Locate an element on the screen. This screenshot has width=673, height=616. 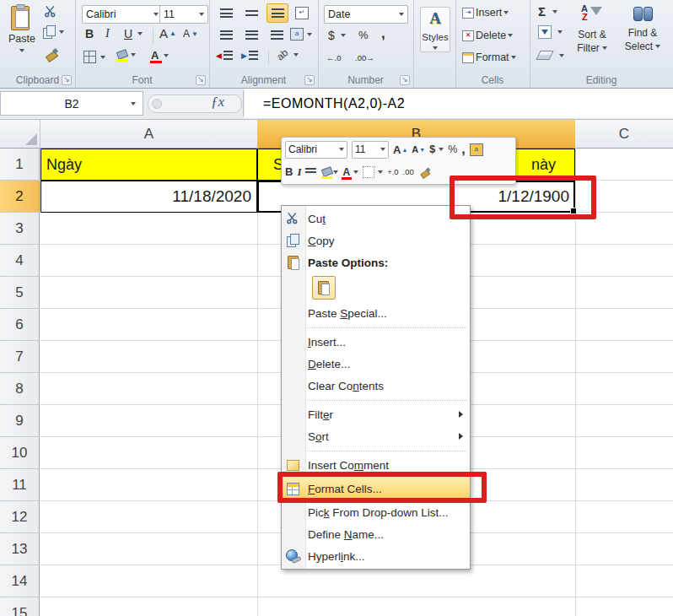
fill-button is located at coordinates (550, 32).